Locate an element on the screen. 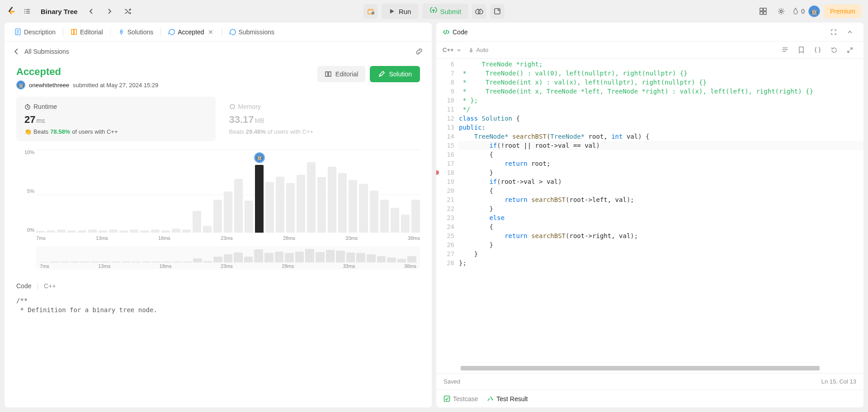 This screenshot has height=412, width=868. leetcode-logo is located at coordinates (11, 11).